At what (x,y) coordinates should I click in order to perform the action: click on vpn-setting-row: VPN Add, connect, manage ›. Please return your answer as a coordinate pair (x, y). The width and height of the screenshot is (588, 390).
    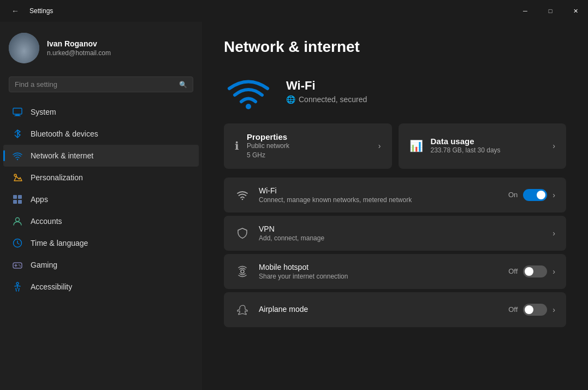
    Looking at the image, I should click on (395, 233).